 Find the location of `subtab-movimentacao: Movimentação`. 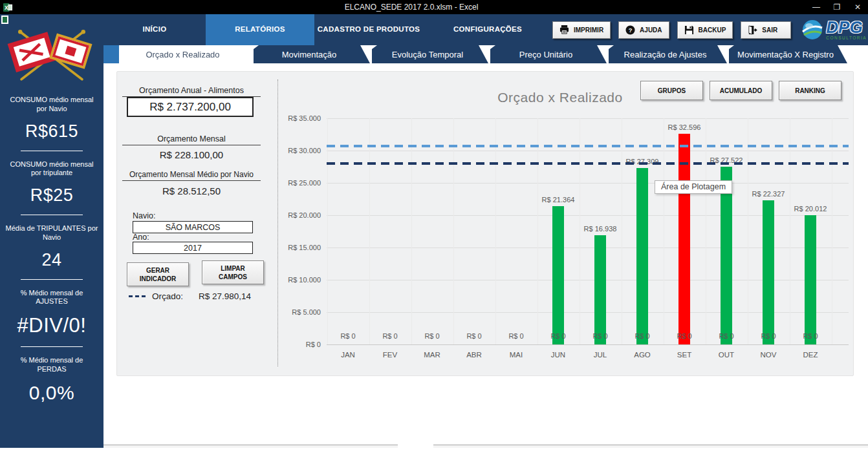

subtab-movimentacao: Movimentação is located at coordinates (312, 54).